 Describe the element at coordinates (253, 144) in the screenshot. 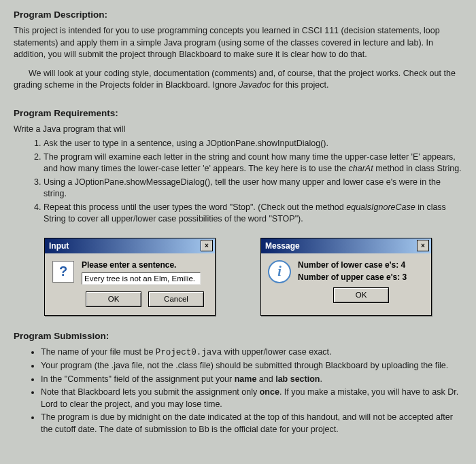

I see `requirement-1: Ask the user to type in a sentence, usin…` at that location.